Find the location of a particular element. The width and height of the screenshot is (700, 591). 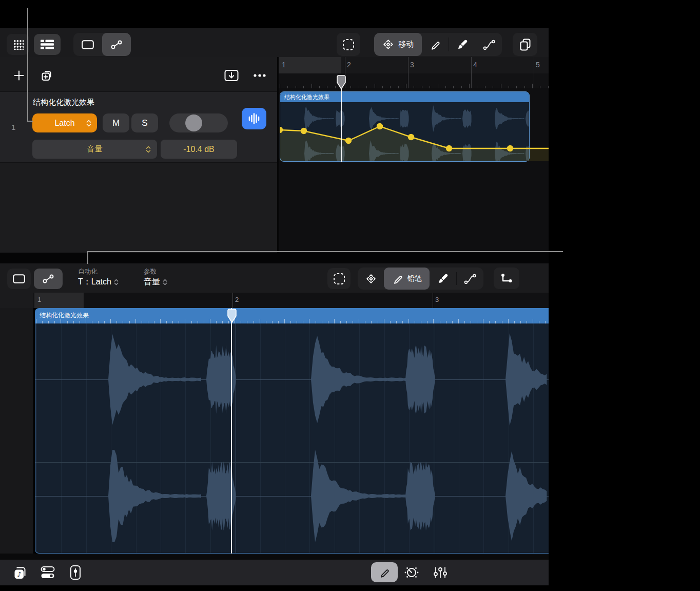

parameter-section-text: 音量 is located at coordinates (152, 282).